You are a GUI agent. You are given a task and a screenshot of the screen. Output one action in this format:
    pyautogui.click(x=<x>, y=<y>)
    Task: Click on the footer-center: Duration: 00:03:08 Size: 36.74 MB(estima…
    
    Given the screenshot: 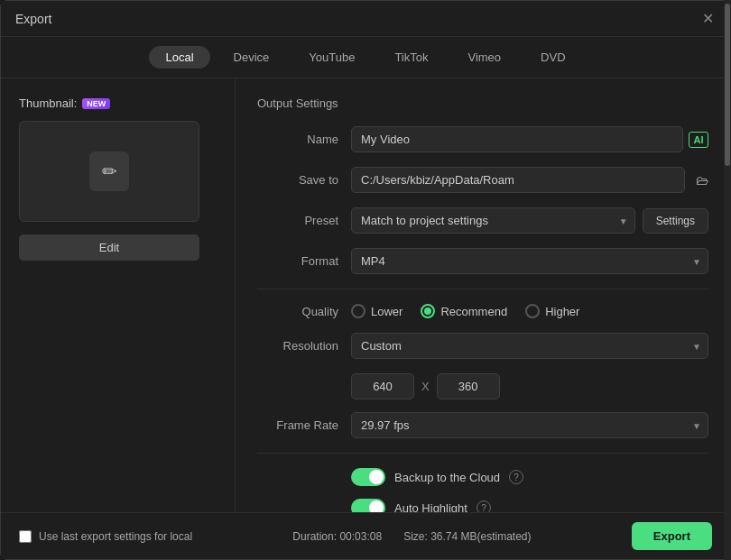 What is the action you would take?
    pyautogui.click(x=412, y=537)
    